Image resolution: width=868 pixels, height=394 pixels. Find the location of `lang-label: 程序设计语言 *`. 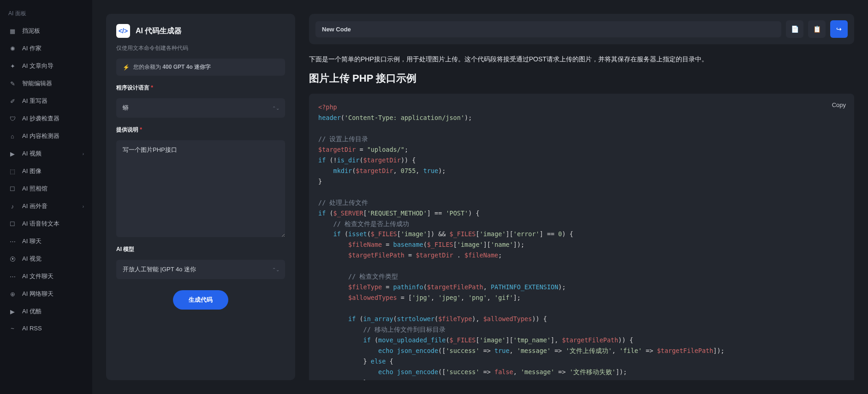

lang-label: 程序设计语言 * is located at coordinates (201, 88).